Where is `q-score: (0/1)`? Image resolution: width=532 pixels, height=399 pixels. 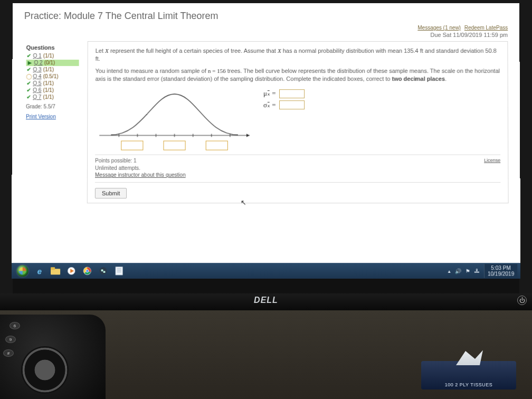
q-score: (0/1) is located at coordinates (50, 63).